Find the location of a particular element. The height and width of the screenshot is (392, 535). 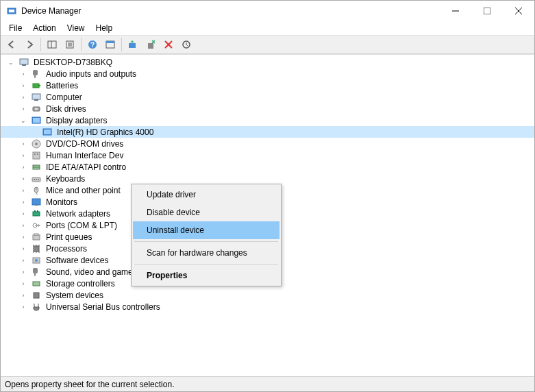

tree-category: ›Batteries is located at coordinates (267, 85).